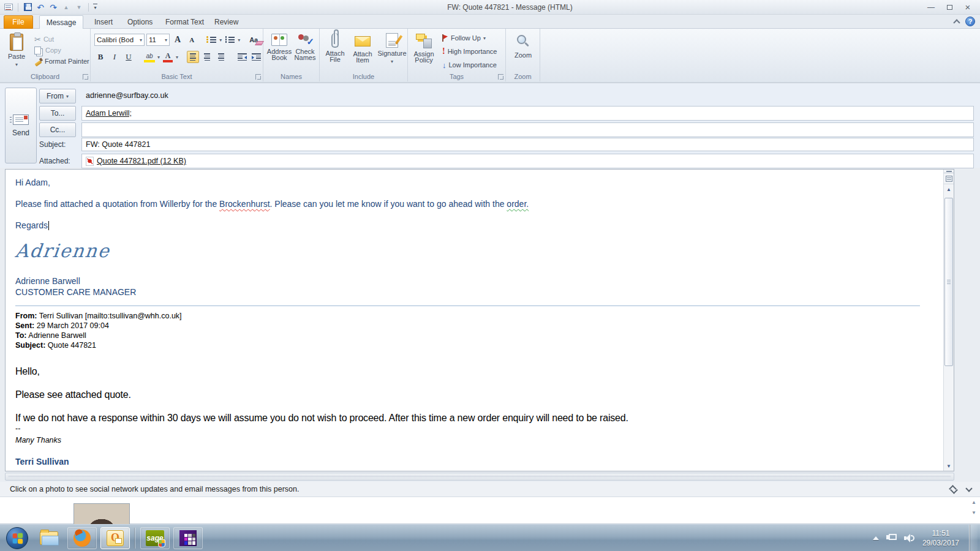 This screenshot has width=980, height=551. What do you see at coordinates (115, 57) in the screenshot?
I see `italic-button: I` at bounding box center [115, 57].